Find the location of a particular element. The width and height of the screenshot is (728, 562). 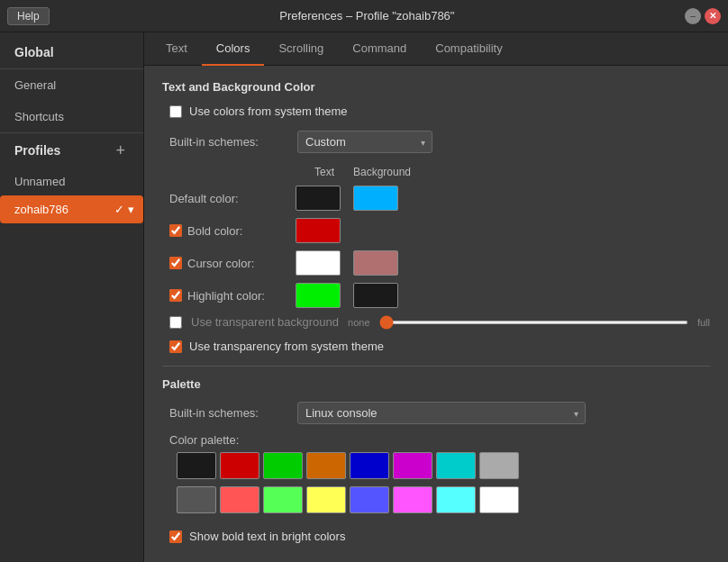

title-bar-controls: – ✕ is located at coordinates (703, 16).